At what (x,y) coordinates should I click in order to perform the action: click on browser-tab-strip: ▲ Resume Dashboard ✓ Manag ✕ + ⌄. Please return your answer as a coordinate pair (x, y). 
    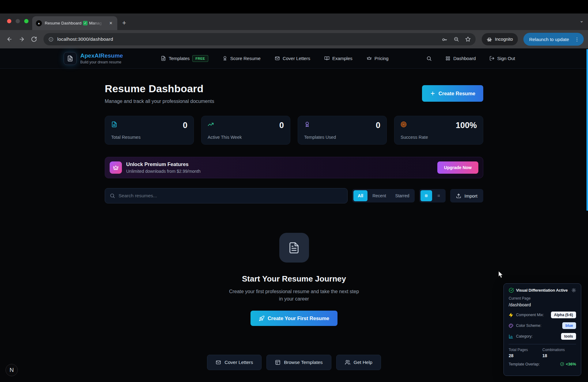
    Looking at the image, I should click on (294, 22).